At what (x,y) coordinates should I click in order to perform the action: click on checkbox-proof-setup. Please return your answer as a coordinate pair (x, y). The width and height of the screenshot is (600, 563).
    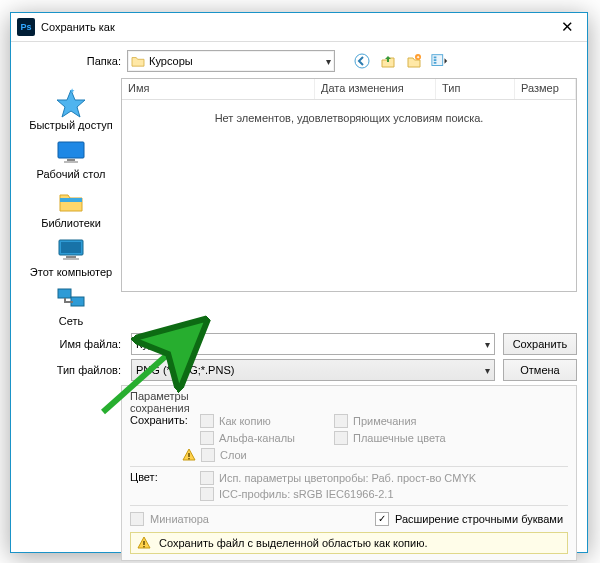
    Looking at the image, I should click on (207, 478).